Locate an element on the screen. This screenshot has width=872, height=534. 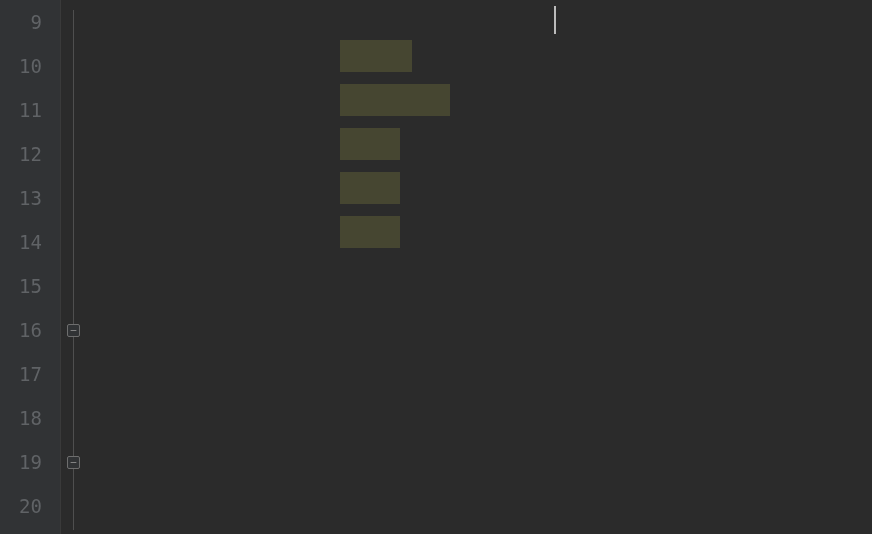
line-number: 11 is located at coordinates (21, 110).